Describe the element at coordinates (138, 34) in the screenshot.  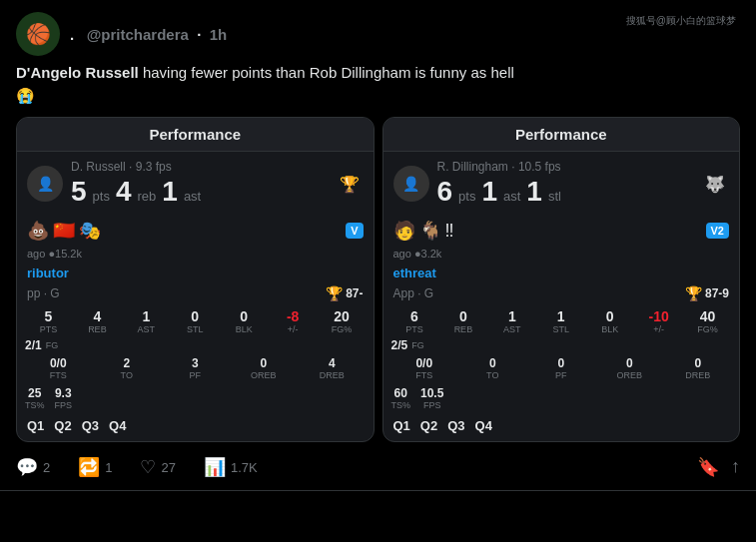
I see `username: @pritchardera` at that location.